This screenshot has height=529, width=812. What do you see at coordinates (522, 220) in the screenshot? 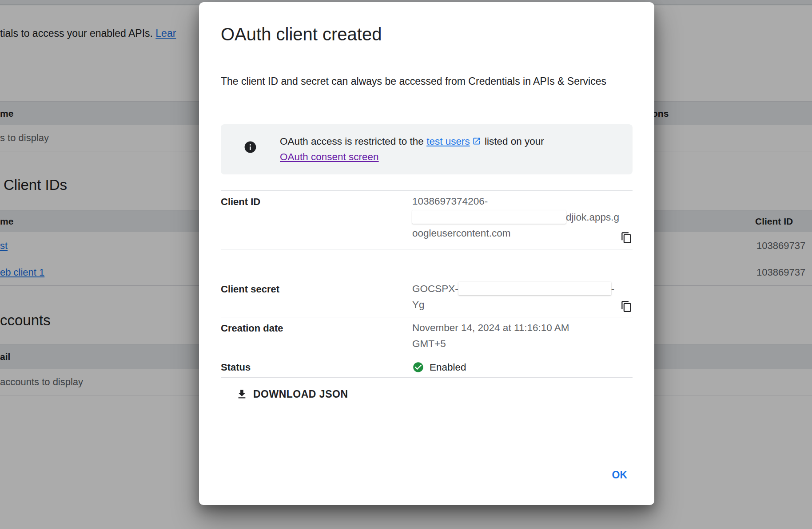
I see `client-id-value: 1038697374206- djiok.apps.g oogleusercon…` at bounding box center [522, 220].